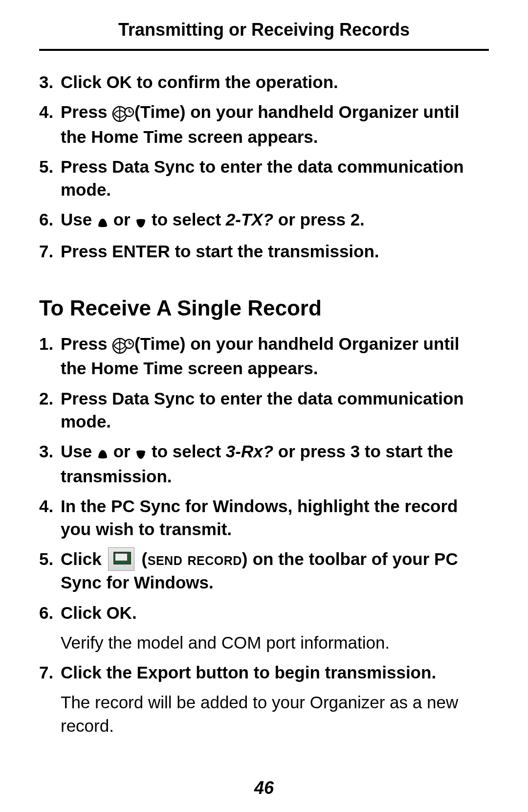 This screenshot has height=812, width=528. Describe the element at coordinates (264, 570) in the screenshot. I see `rx-step-5: 5. Click (send record) on the toolbar of…` at that location.